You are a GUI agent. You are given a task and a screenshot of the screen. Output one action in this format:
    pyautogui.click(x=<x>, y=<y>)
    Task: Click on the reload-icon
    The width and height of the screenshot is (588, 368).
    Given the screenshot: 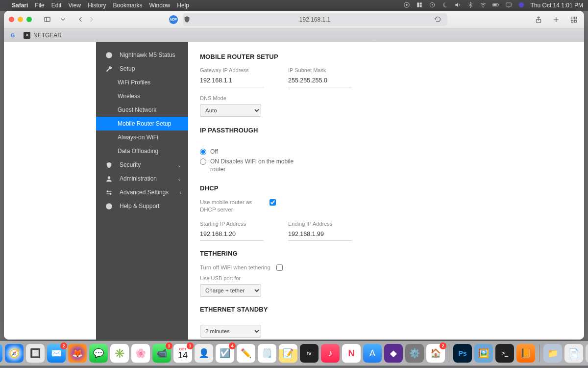 What is the action you would take?
    pyautogui.click(x=438, y=20)
    